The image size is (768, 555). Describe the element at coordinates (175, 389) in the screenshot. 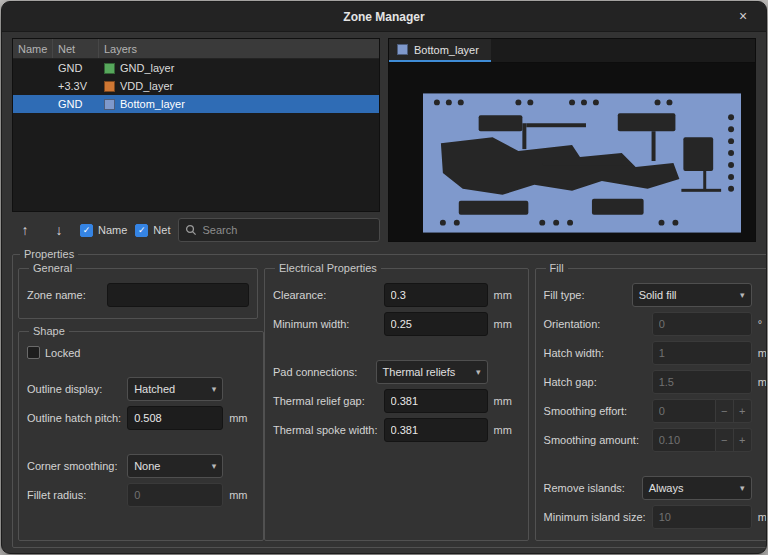

I see `outline-display-dropdown: Hatched ▾` at that location.